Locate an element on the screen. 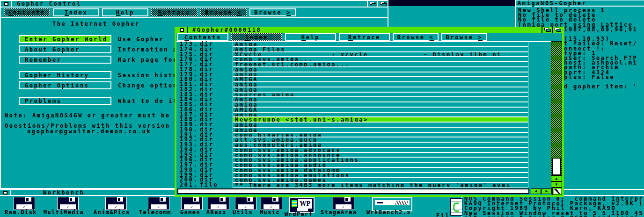 The image size is (644, 217). list-item: comp.sys.amiga.applications is located at coordinates (381, 160).